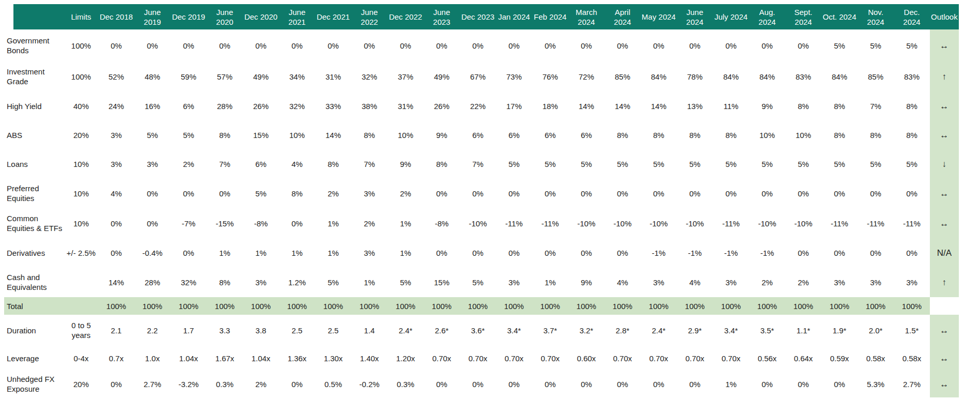 This screenshot has width=980, height=400. I want to click on value-cell: 2.8*, so click(623, 330).